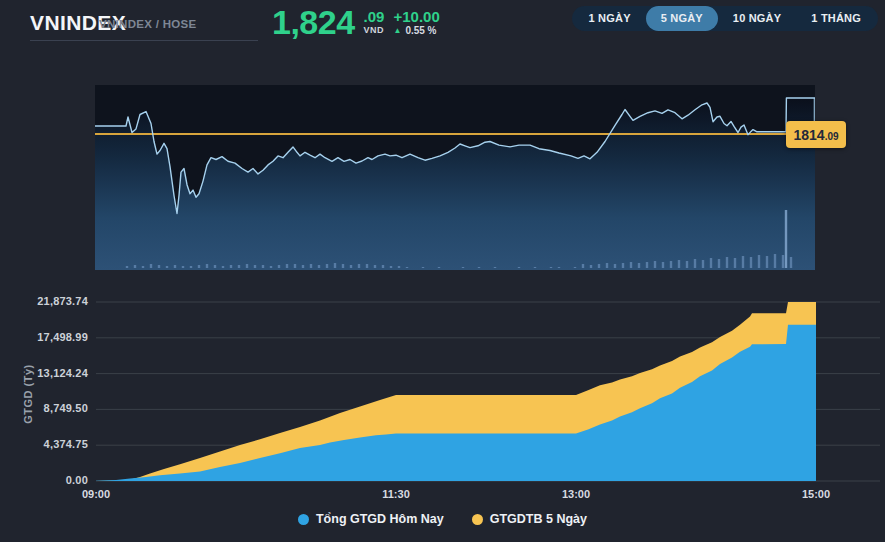  What do you see at coordinates (28, 394) in the screenshot?
I see `value-axis-title: GTGD (Tỷ)` at bounding box center [28, 394].